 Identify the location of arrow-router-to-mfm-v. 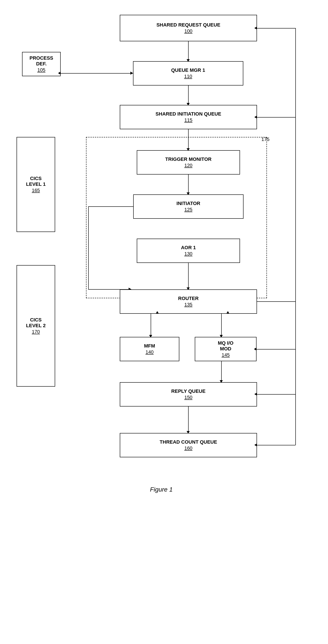
(151, 326).